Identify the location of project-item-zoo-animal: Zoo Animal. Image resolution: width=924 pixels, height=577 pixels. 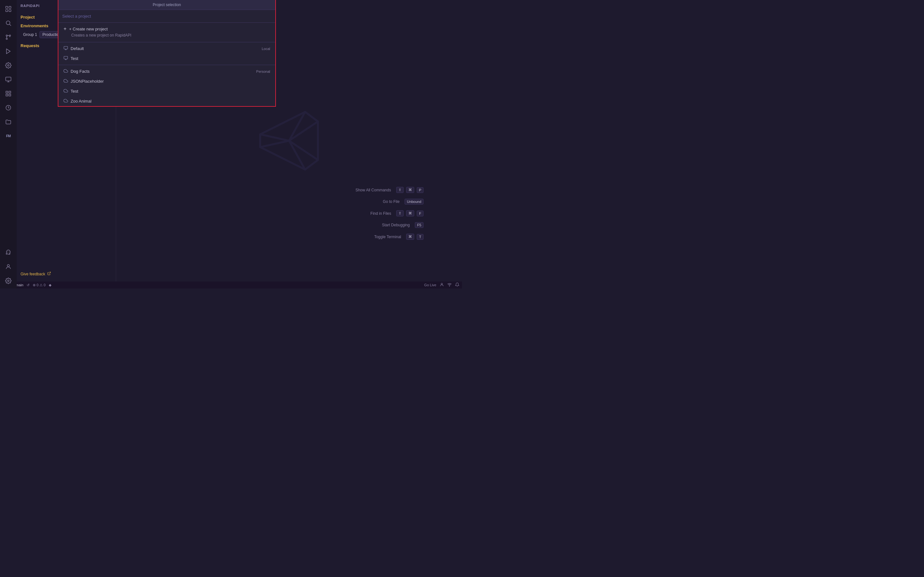
(167, 101).